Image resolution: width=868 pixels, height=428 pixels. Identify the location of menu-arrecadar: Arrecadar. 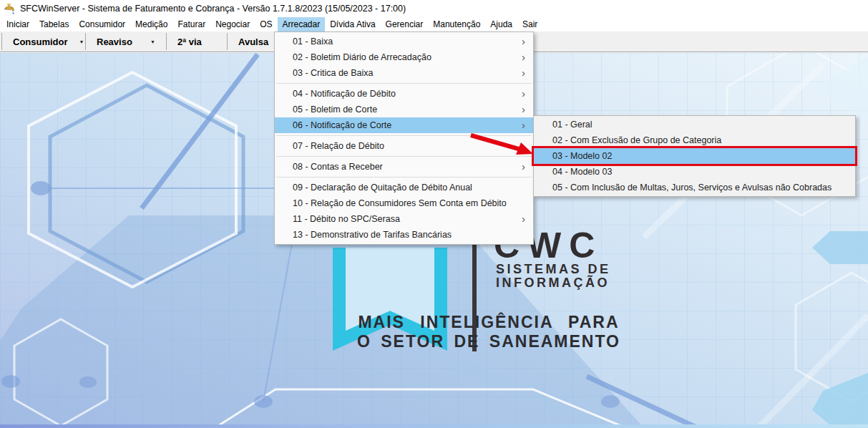
(302, 24).